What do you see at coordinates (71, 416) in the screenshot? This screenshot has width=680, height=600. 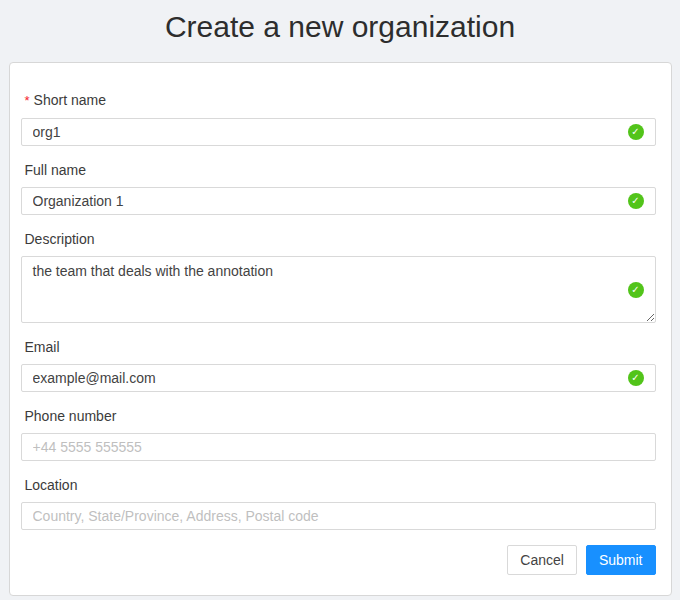 I see `phone-number-label-text: Phone number` at bounding box center [71, 416].